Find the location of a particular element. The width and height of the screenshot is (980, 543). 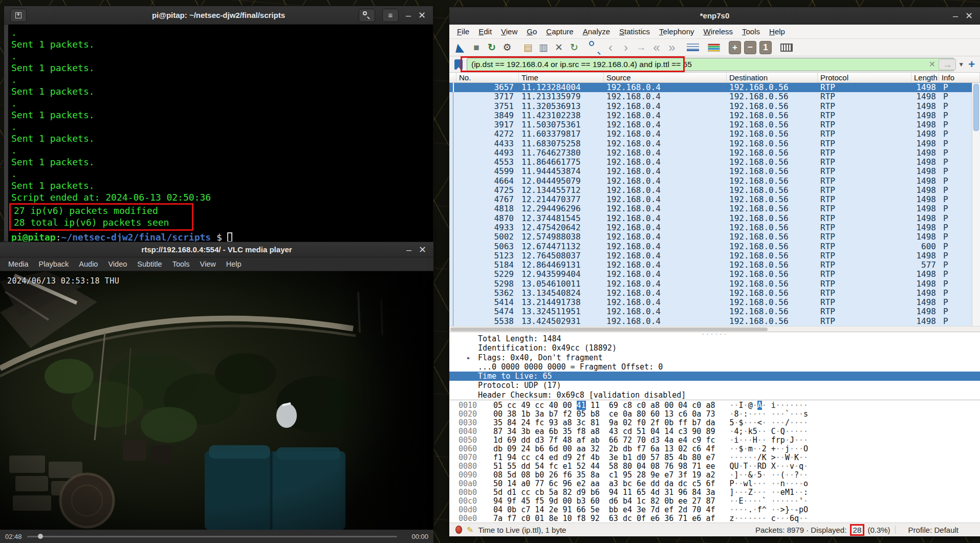

last-packet-icon: » is located at coordinates (672, 48).